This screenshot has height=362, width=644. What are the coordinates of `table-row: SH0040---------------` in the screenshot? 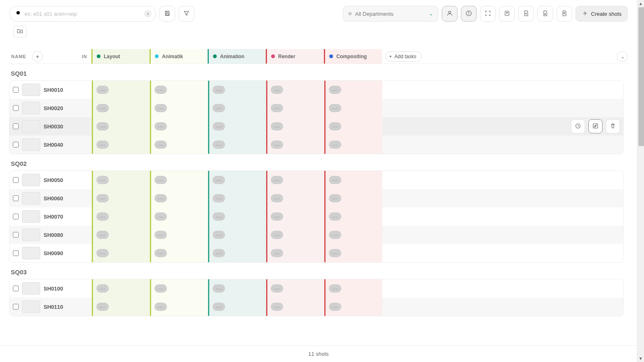 It's located at (316, 145).